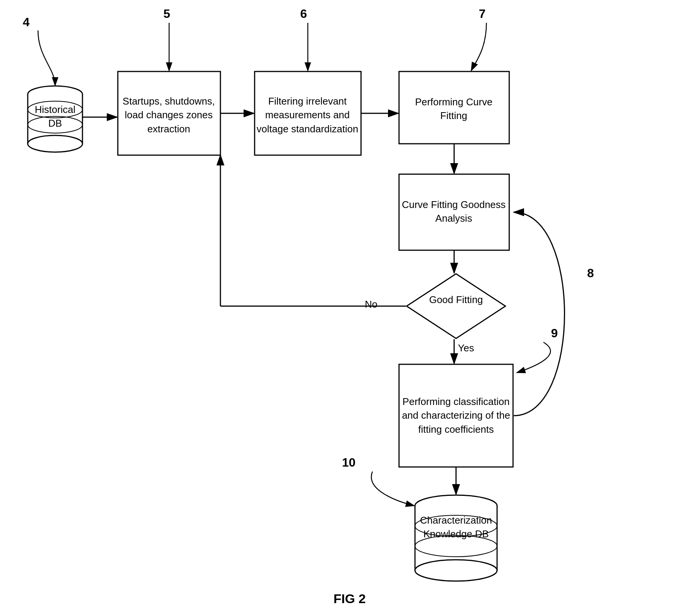 This screenshot has height=613, width=700. What do you see at coordinates (167, 14) in the screenshot?
I see `label-5: 5` at bounding box center [167, 14].